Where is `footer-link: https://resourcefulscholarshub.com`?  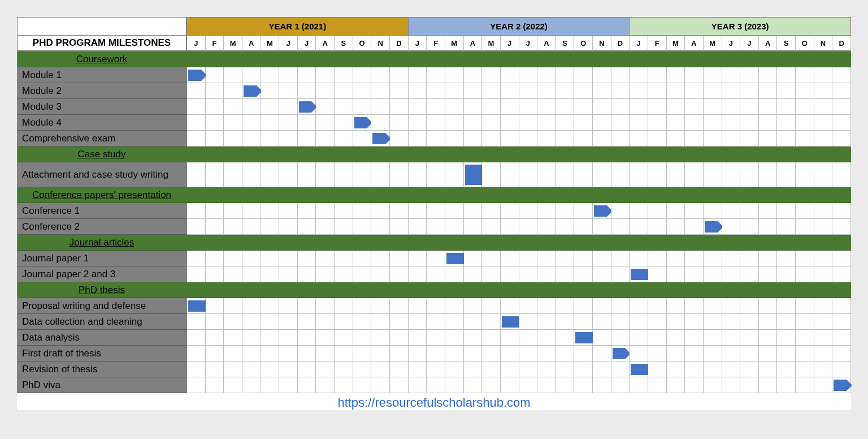 footer-link: https://resourcefulscholarshub.com is located at coordinates (434, 402).